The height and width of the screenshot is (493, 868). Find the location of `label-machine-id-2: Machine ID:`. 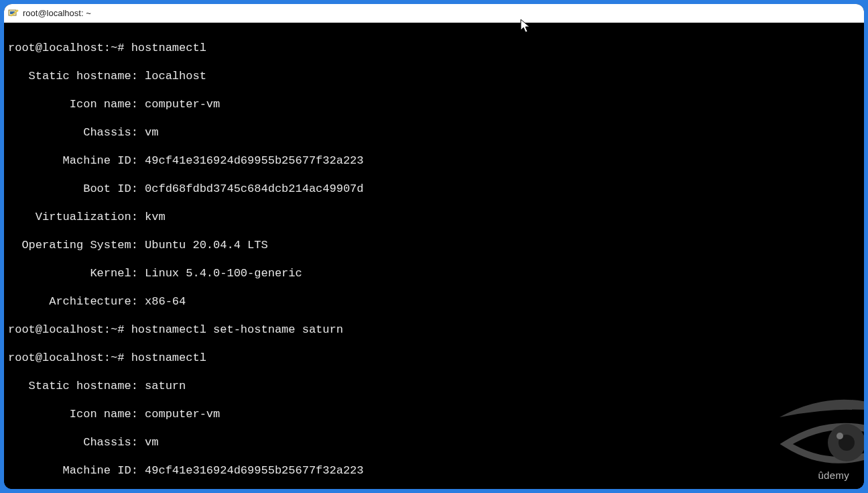

label-machine-id-2: Machine ID: is located at coordinates (73, 471).